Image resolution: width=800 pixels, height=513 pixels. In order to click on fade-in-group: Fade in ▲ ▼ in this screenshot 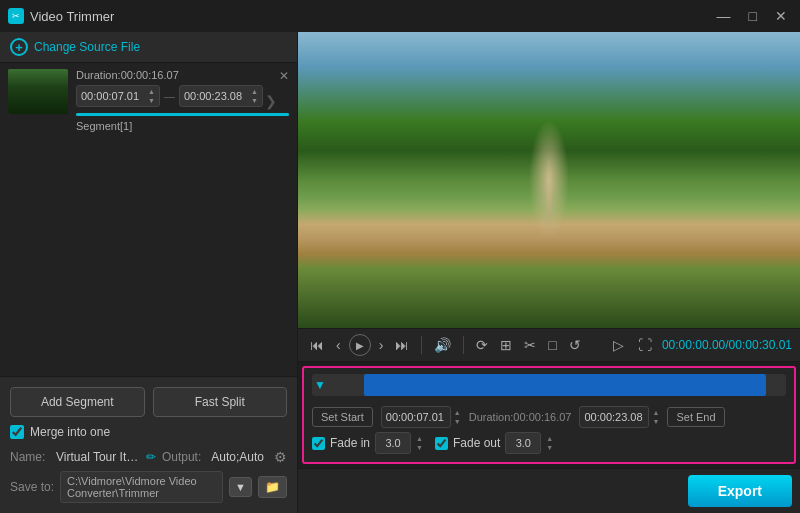, I will do `click(368, 443)`.